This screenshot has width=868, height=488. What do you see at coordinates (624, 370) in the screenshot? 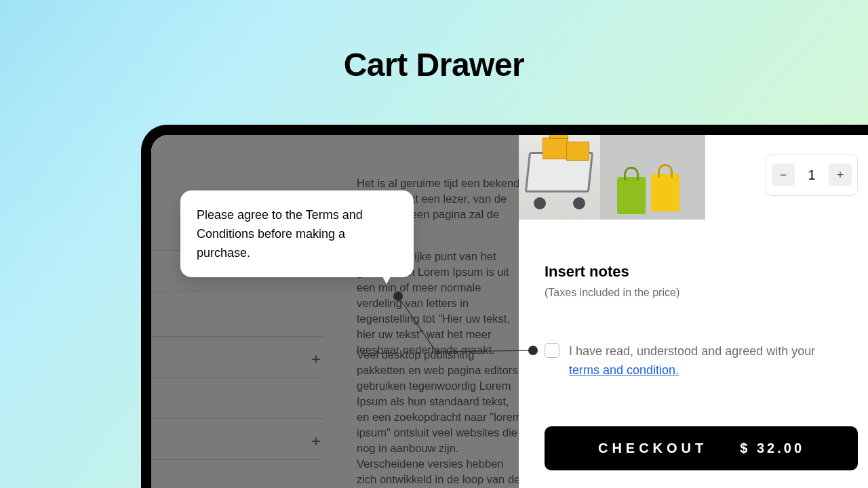
I see `terms-link: terms and condition.` at bounding box center [624, 370].